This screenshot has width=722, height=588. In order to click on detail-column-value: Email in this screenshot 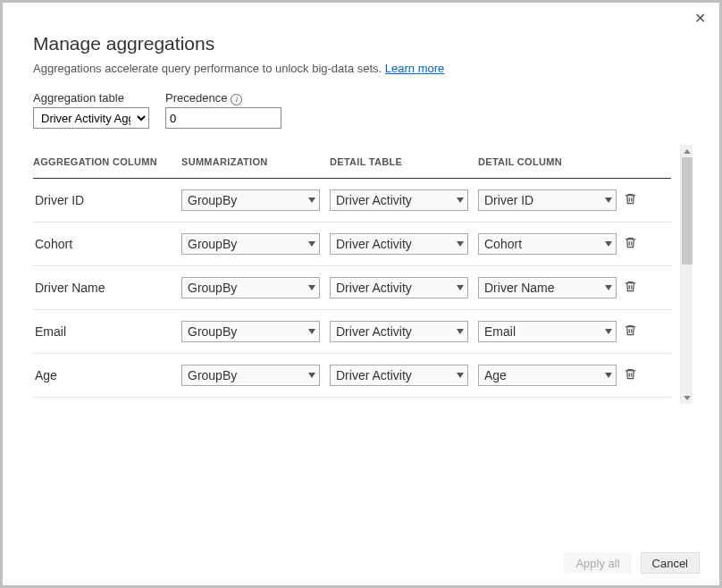, I will do `click(500, 332)`.